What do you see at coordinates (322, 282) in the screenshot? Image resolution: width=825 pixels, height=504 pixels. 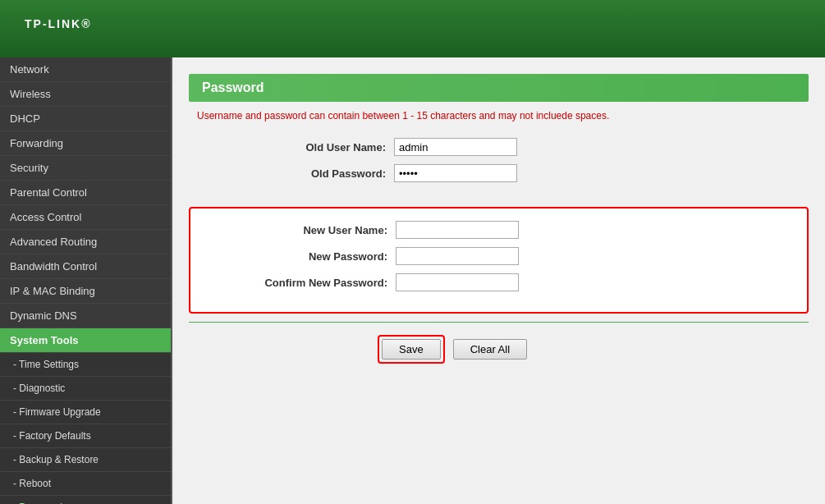 I see `confirm-password-label: Confirm New Password:` at bounding box center [322, 282].